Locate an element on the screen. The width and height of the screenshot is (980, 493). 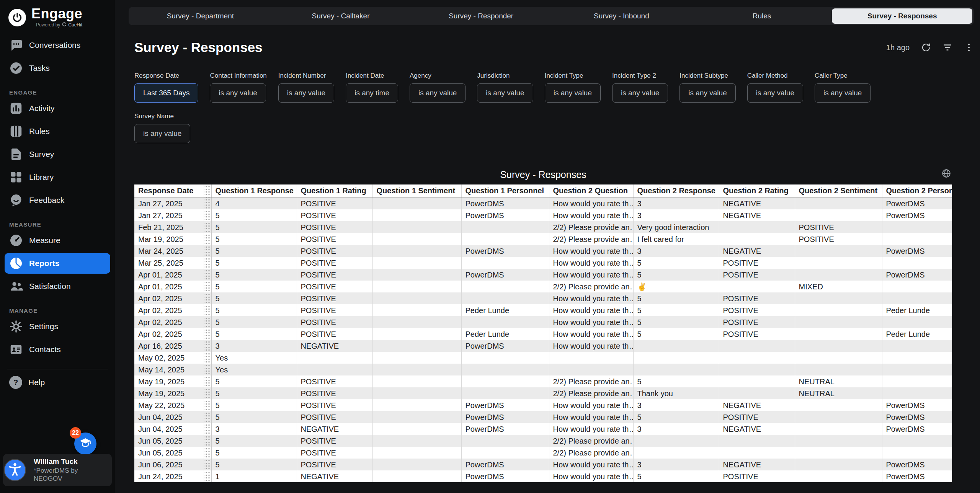
cell-response-date: Jun 04, 2025 is located at coordinates (169, 429).